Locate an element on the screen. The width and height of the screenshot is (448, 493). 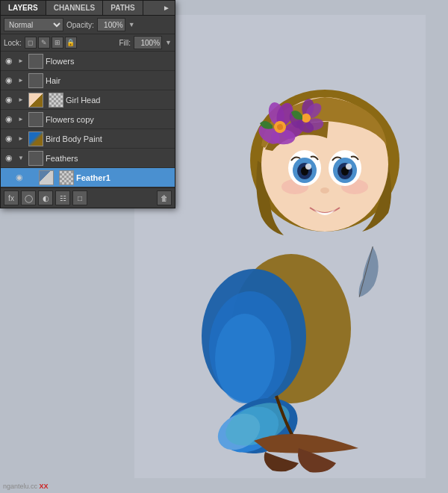
expand-icon: ▼ is located at coordinates (21, 158).